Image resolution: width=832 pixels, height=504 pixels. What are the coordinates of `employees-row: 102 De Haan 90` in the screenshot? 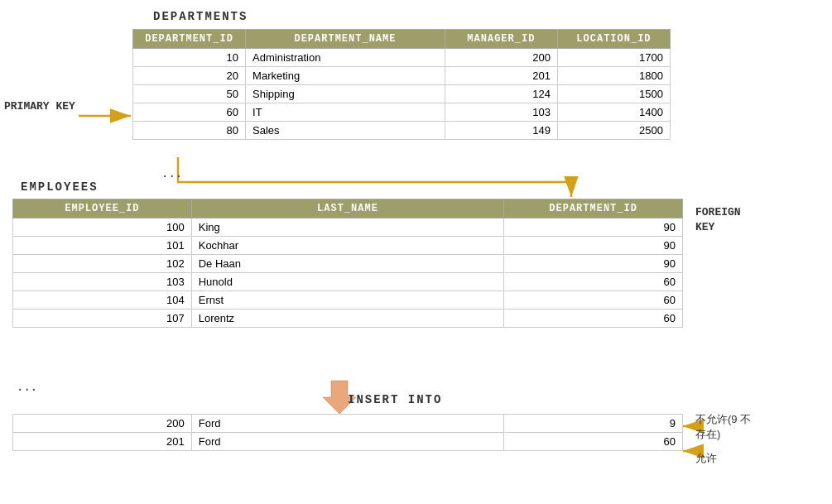 It's located at (348, 264).